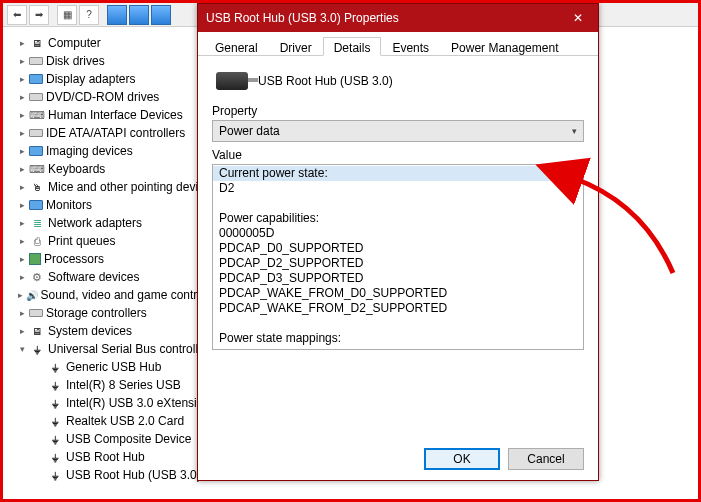 The width and height of the screenshot is (701, 502). What do you see at coordinates (121, 115) in the screenshot?
I see `tree-item: Human Interface Devices` at bounding box center [121, 115].